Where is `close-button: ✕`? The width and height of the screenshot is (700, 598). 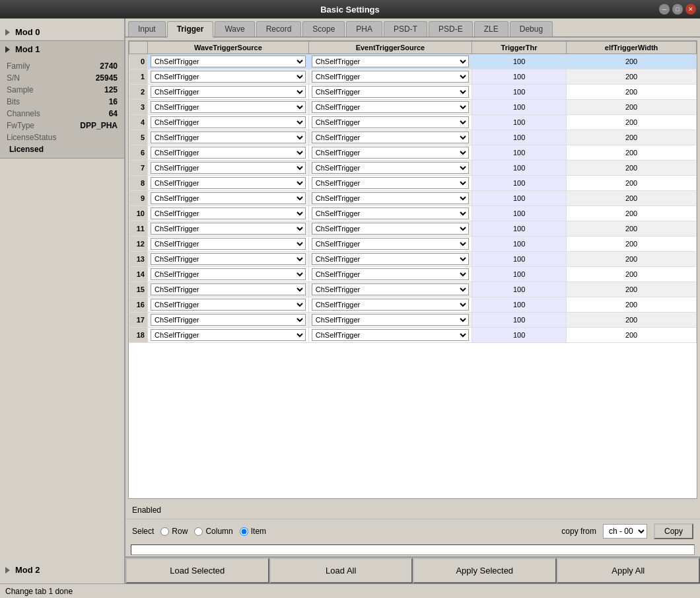 close-button: ✕ is located at coordinates (691, 9).